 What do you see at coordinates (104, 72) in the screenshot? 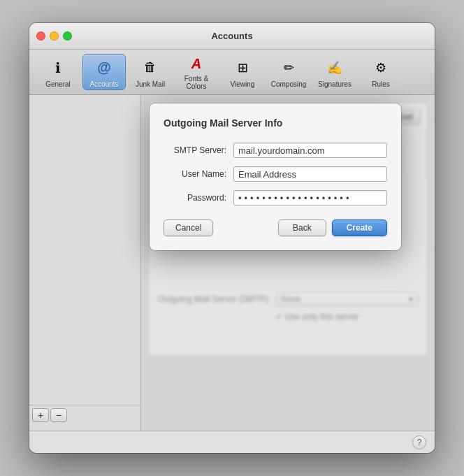
I see `toolbar-item-accounts: Accounts` at bounding box center [104, 72].